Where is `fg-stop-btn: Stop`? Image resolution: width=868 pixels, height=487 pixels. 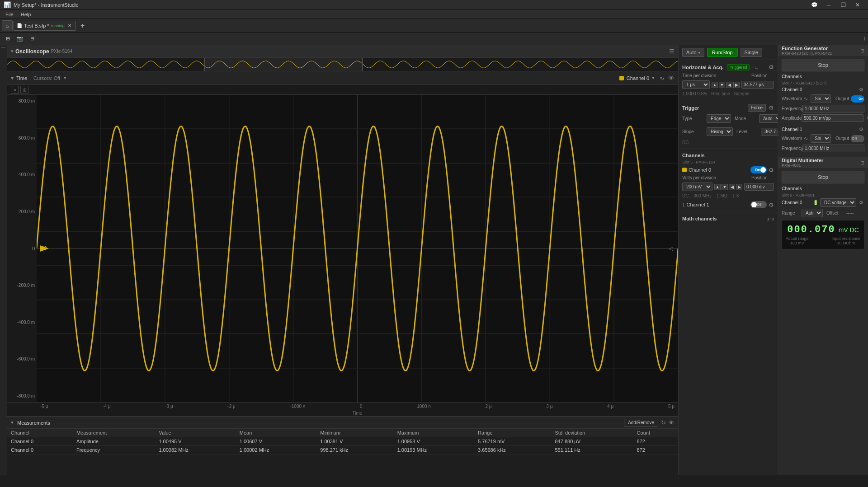
fg-stop-btn: Stop is located at coordinates (823, 65).